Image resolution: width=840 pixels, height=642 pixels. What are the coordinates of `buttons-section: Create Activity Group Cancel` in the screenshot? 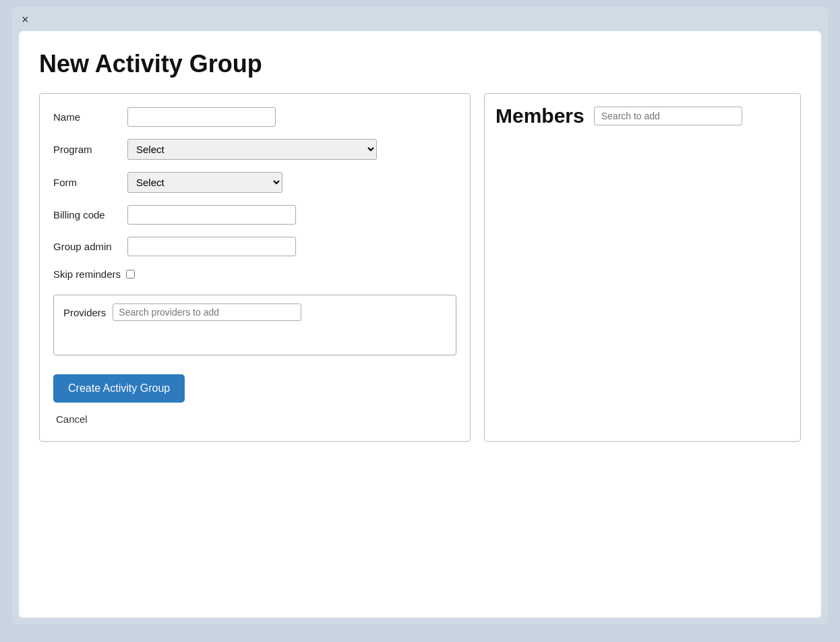 It's located at (255, 399).